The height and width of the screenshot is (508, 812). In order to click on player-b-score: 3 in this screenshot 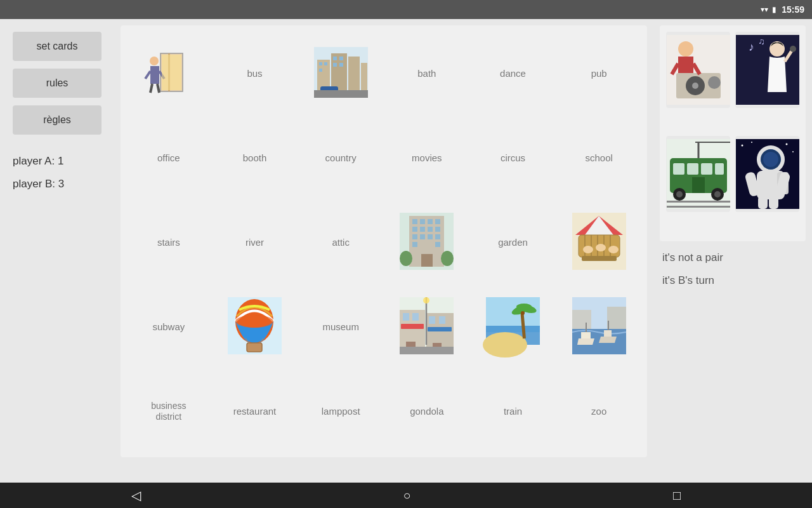, I will do `click(61, 184)`.